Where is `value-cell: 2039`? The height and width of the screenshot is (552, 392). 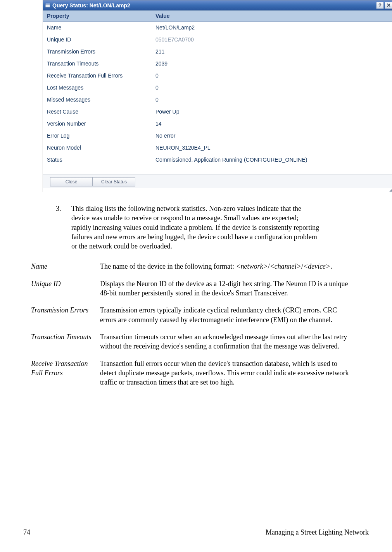
value-cell: 2039 is located at coordinates (272, 64).